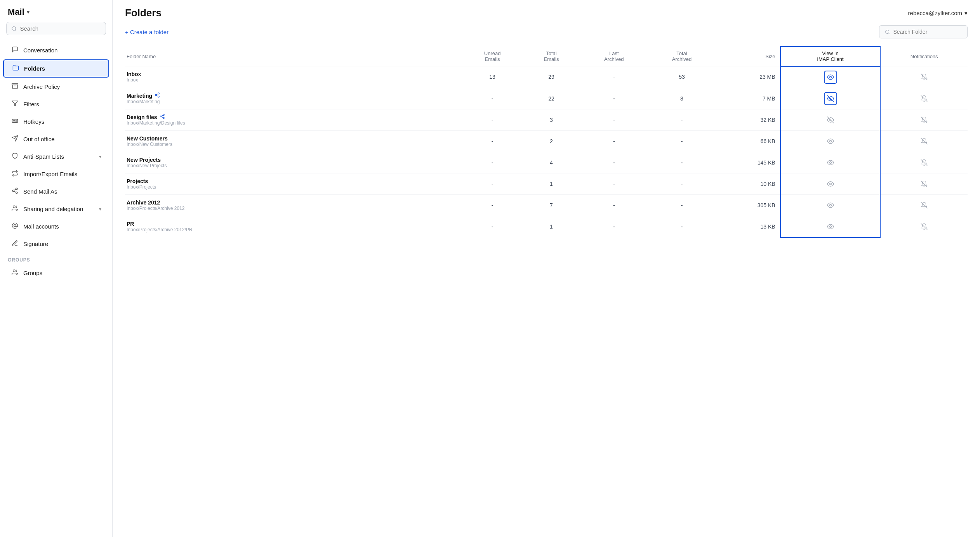 The height and width of the screenshot is (537, 980). What do you see at coordinates (938, 13) in the screenshot?
I see `user-email: rebecca@zylker.com ▾` at bounding box center [938, 13].